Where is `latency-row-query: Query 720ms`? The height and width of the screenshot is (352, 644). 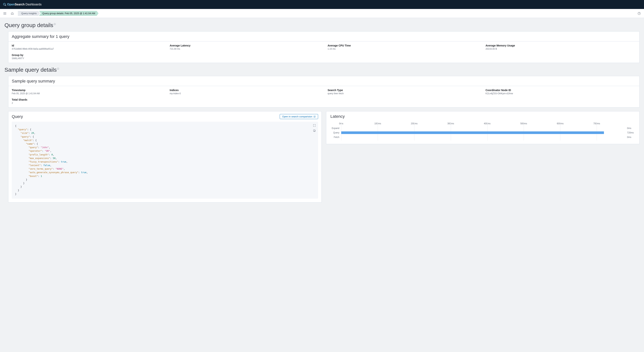
latency-row-query: Query 720ms is located at coordinates (483, 133).